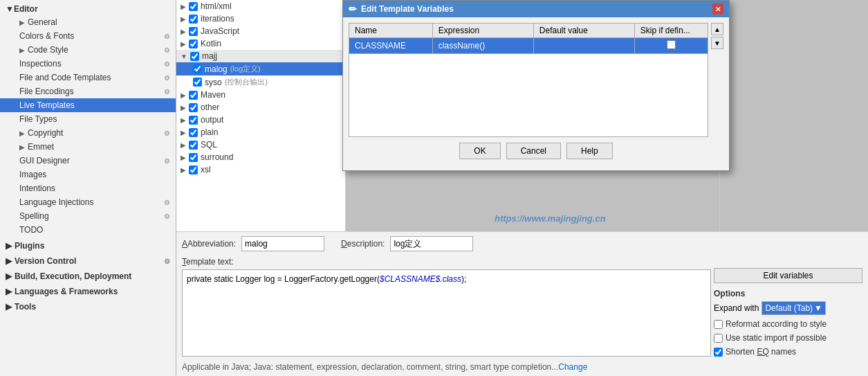 The height and width of the screenshot is (376, 868). I want to click on sidebar-item-lang-injections: Language Injections ⚙, so click(88, 202).